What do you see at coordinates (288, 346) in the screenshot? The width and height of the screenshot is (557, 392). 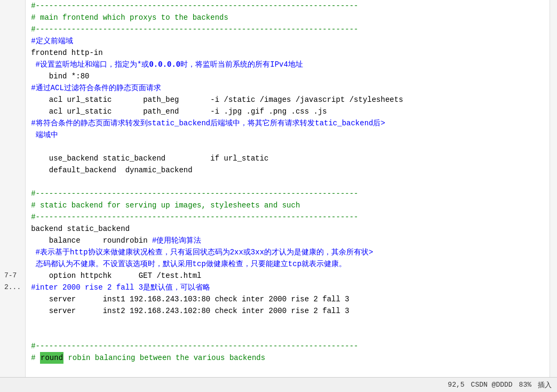 I see `line-28: #---------------------------------------…` at bounding box center [288, 346].